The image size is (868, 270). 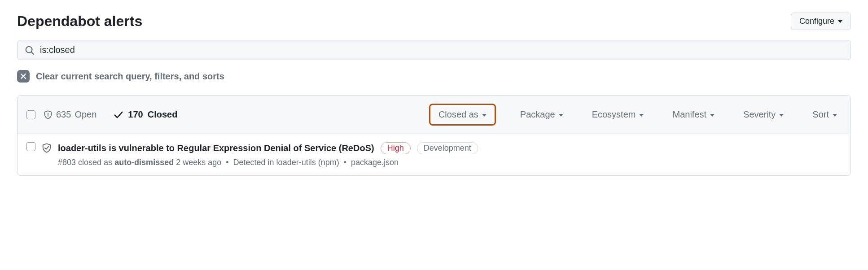 I want to click on page-title: Dependabot alerts, so click(x=80, y=22).